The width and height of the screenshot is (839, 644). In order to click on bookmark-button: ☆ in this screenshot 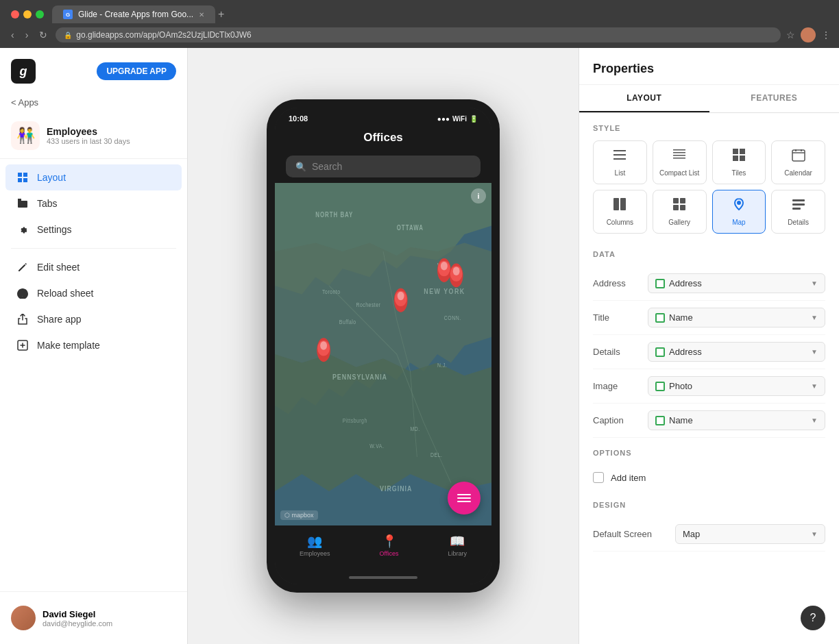, I will do `click(791, 35)`.